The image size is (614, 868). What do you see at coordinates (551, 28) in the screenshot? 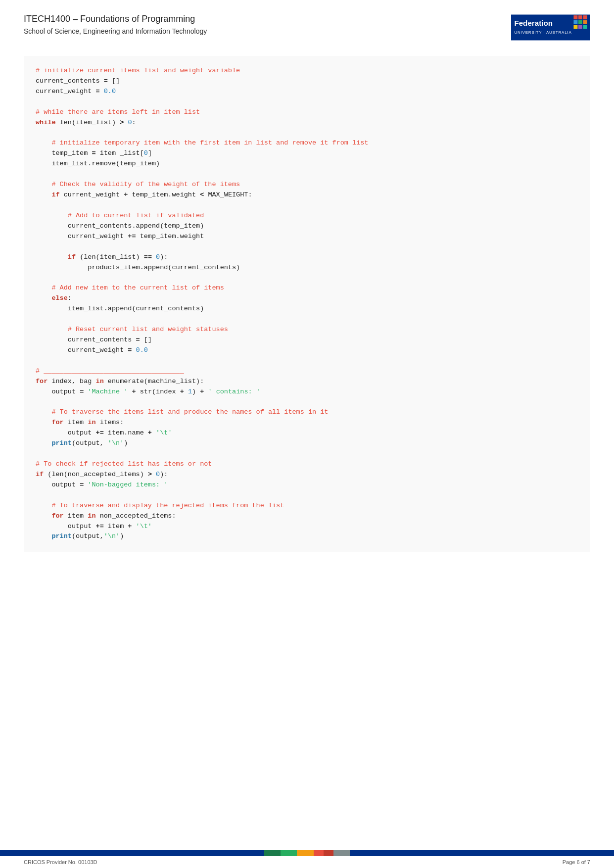
I see `logo-container: Federation UNIVERSITY · AUSTRALIA` at bounding box center [551, 28].